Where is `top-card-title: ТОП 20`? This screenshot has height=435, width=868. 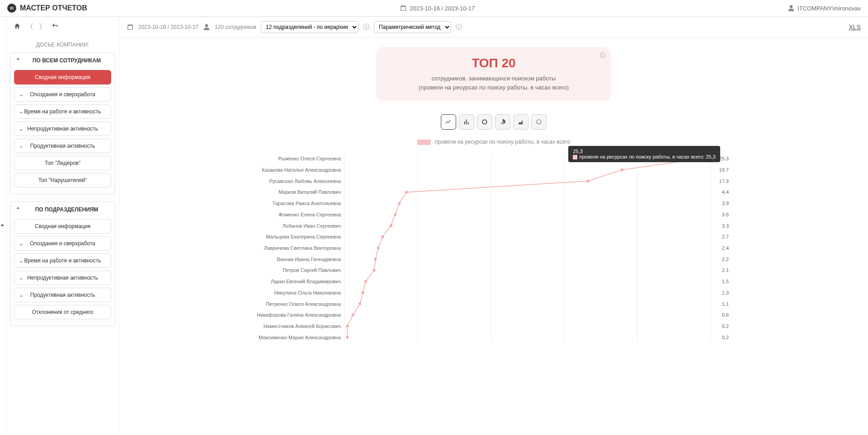
top-card-title: ТОП 20 is located at coordinates (494, 63).